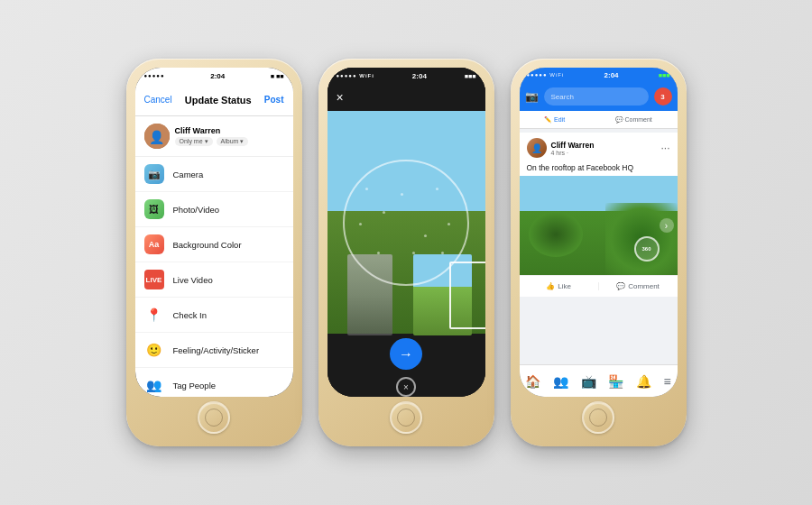 The height and width of the screenshot is (505, 812). What do you see at coordinates (537, 148) in the screenshot?
I see `post-avatar: 👤` at bounding box center [537, 148].